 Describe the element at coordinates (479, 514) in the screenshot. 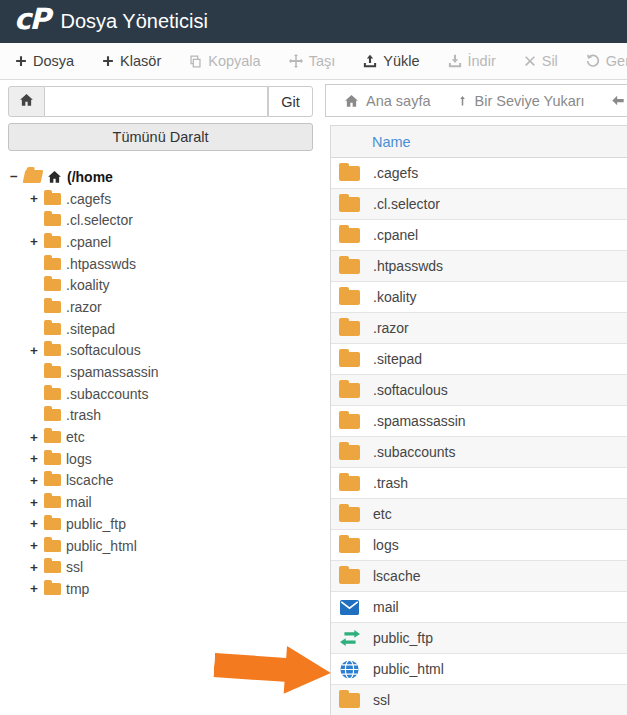

I see `file-row: etc` at that location.